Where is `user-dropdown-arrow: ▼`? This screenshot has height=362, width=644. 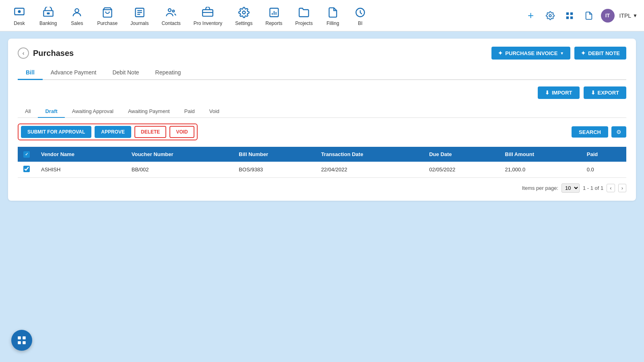
user-dropdown-arrow: ▼ is located at coordinates (635, 16).